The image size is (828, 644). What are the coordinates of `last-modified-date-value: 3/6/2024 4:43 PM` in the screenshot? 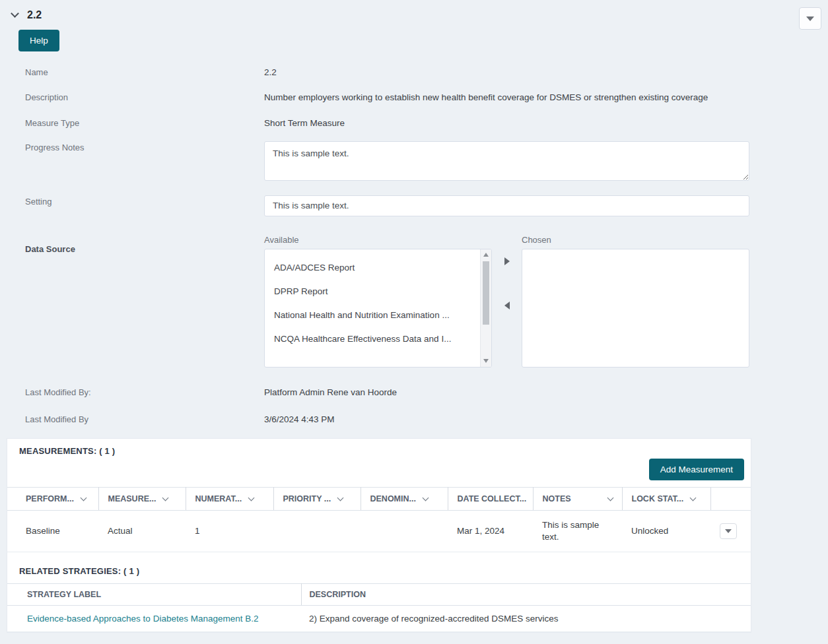 It's located at (507, 420).